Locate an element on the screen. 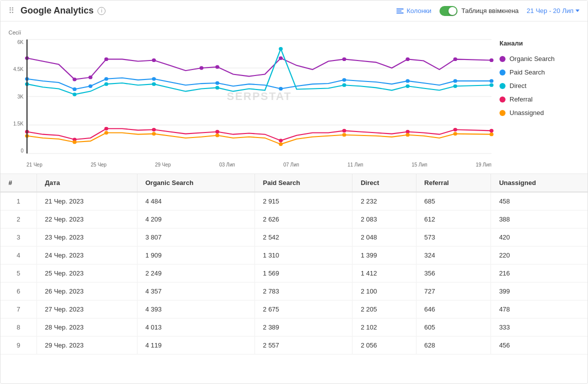 Image resolution: width=588 pixels, height=384 pixels. referral-line is located at coordinates (259, 134).